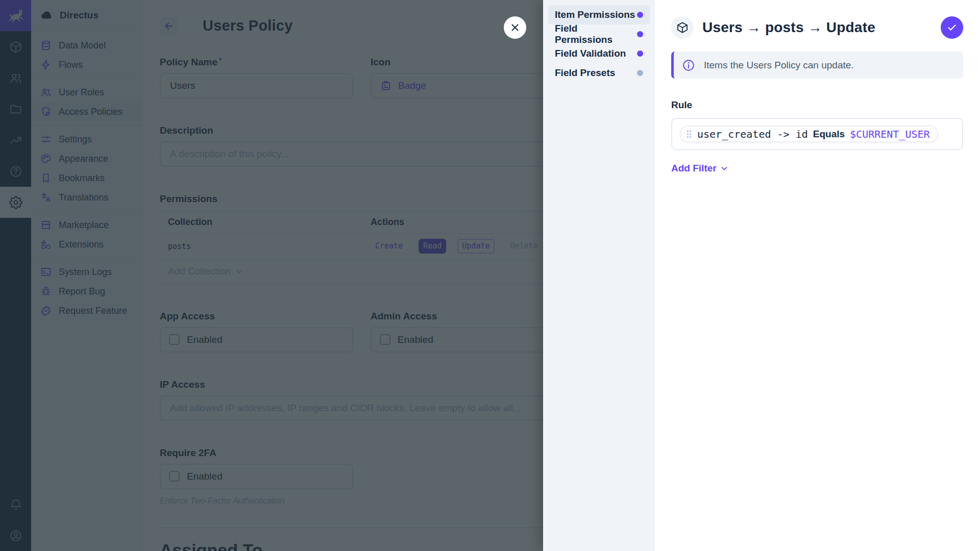 Image resolution: width=980 pixels, height=551 pixels. I want to click on add-filter-button: Add Filter, so click(700, 168).